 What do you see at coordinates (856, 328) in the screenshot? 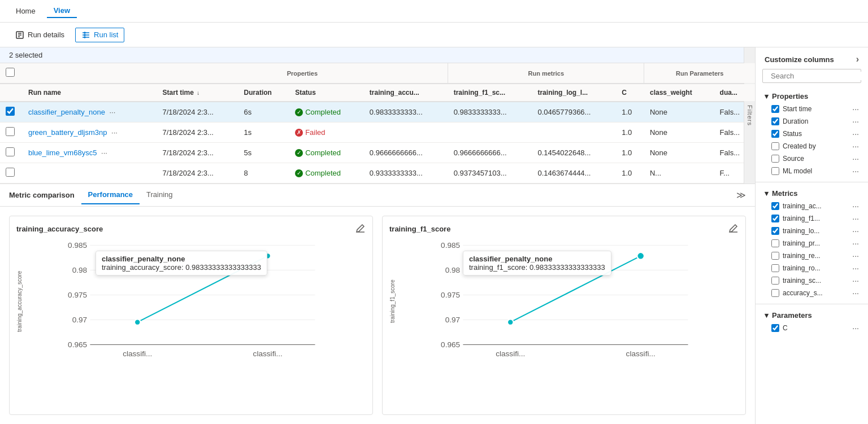
I see `c-menu: ···` at bounding box center [856, 328].